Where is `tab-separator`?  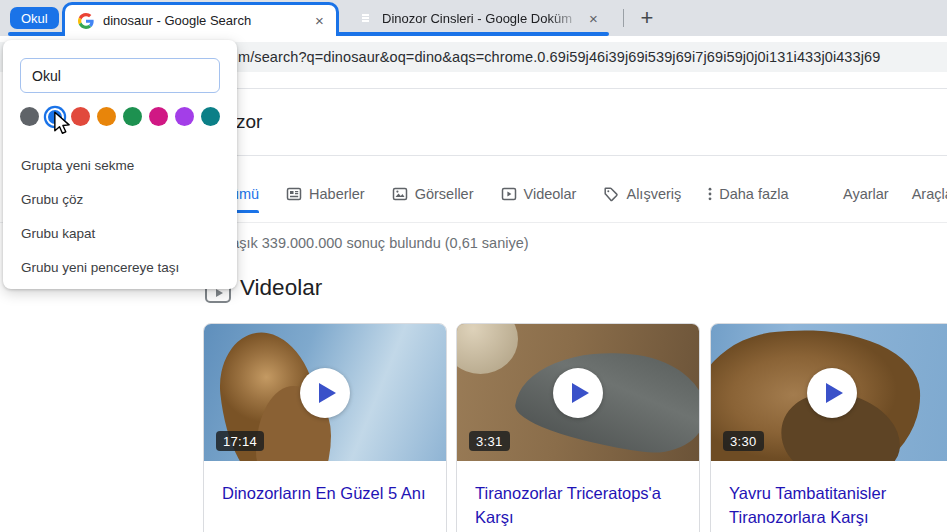
tab-separator is located at coordinates (624, 18).